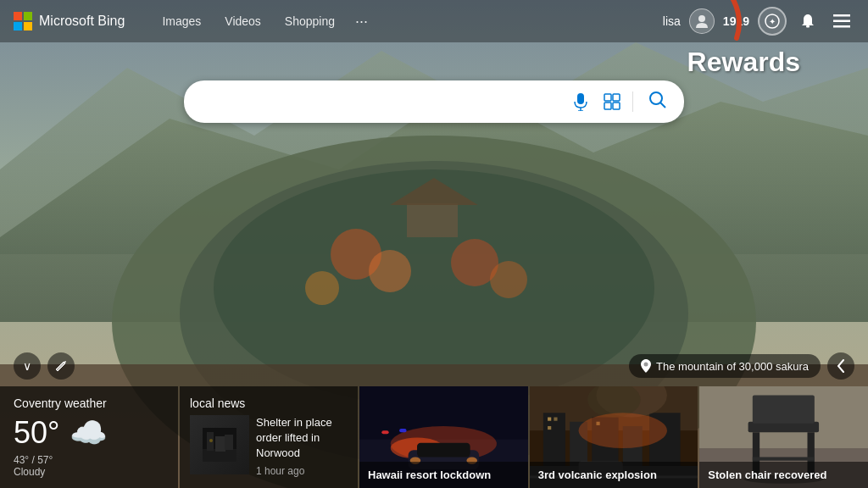 The image size is (868, 488). I want to click on logo-text: Microsoft Bing, so click(81, 21).